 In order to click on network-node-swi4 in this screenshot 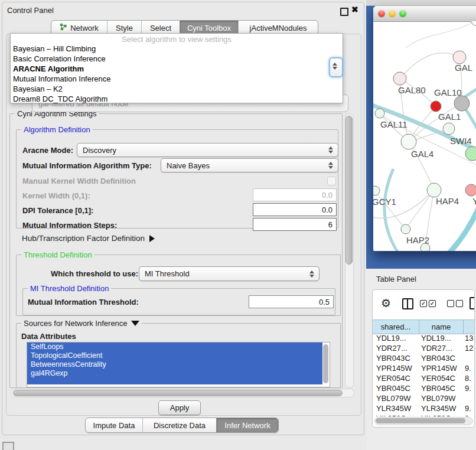, I will do `click(471, 154)`.